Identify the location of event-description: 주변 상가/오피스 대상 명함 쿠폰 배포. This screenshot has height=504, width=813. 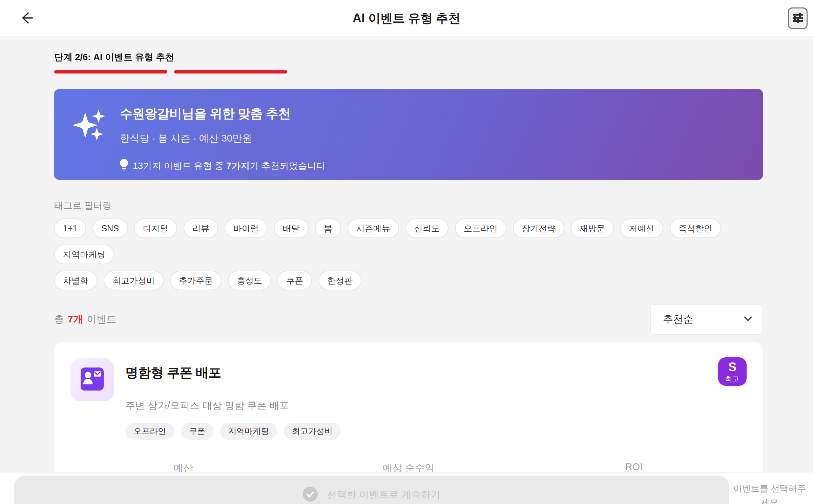
(436, 406).